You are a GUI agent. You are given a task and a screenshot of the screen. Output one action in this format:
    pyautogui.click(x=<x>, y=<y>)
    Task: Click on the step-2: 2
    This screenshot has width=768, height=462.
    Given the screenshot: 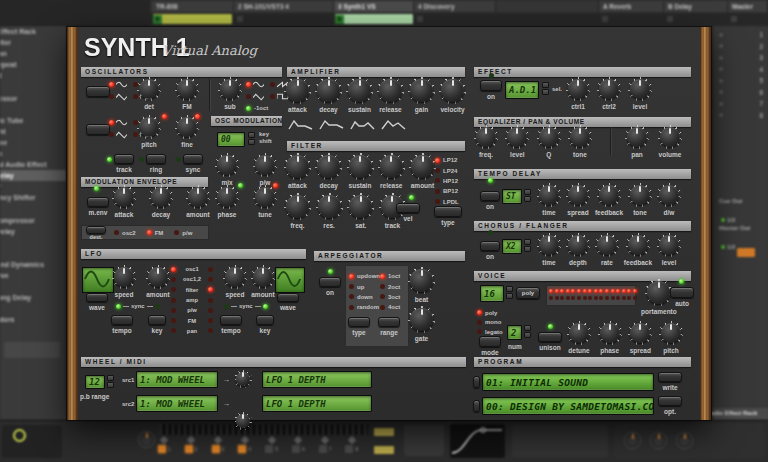 What is the action you would take?
    pyautogui.click(x=192, y=445)
    